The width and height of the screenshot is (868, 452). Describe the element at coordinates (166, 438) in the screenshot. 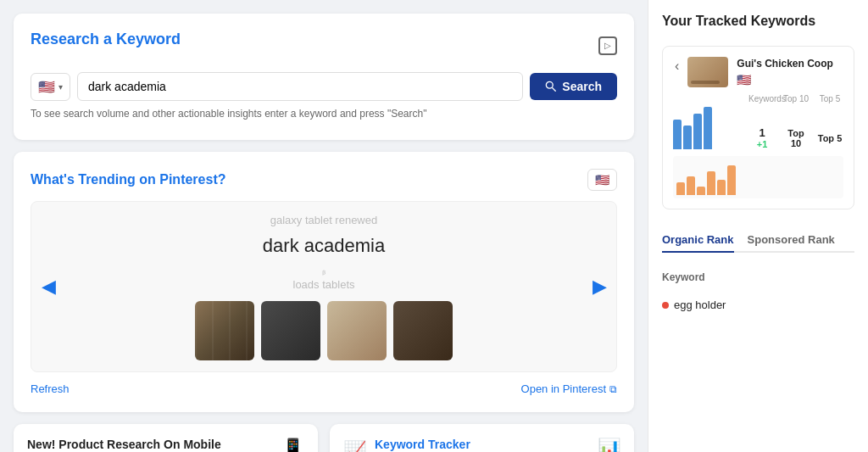

I see `mobile-research-card: New! Product Research On Mobile Download…` at that location.